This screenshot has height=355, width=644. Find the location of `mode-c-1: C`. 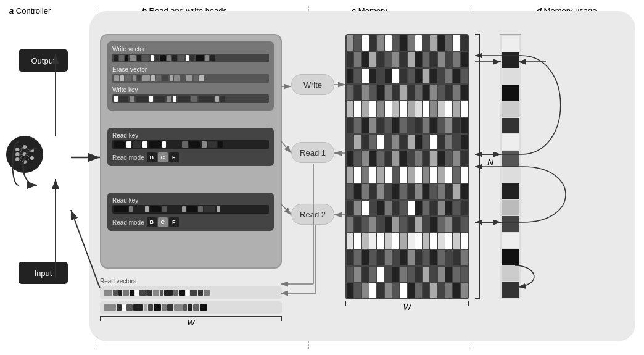

mode-c-1: C is located at coordinates (163, 157).